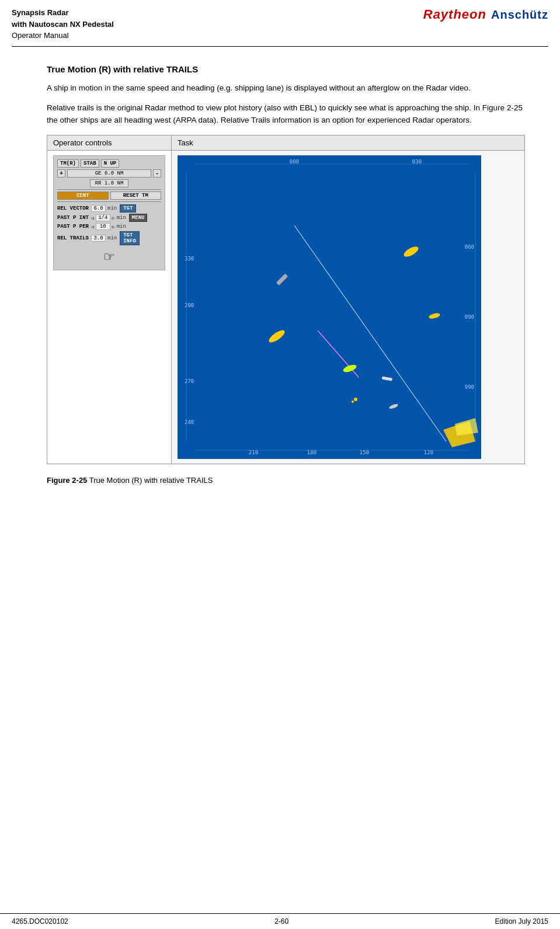  I want to click on svg-text: 180, so click(312, 453).